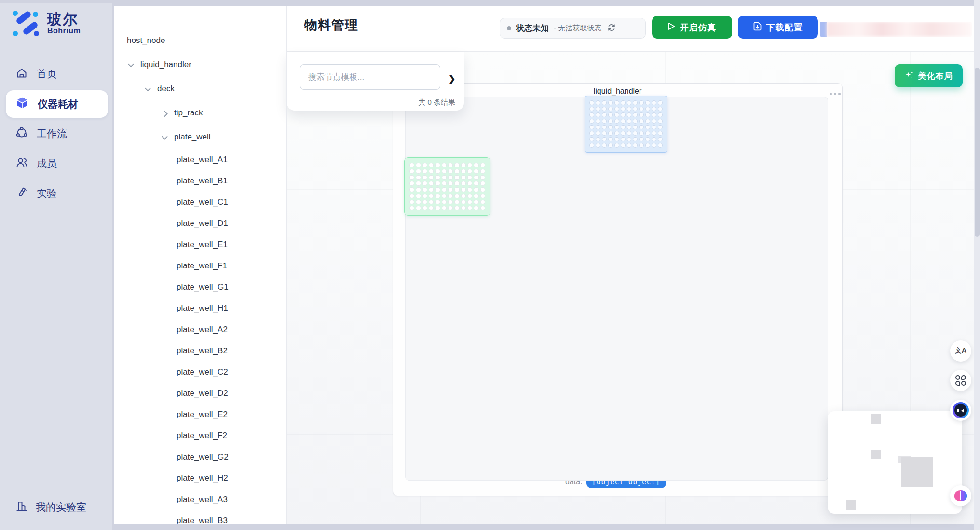 Image resolution: width=980 pixels, height=530 pixels. Describe the element at coordinates (203, 202) in the screenshot. I see `tree-item-label: plate_well_C1` at that location.